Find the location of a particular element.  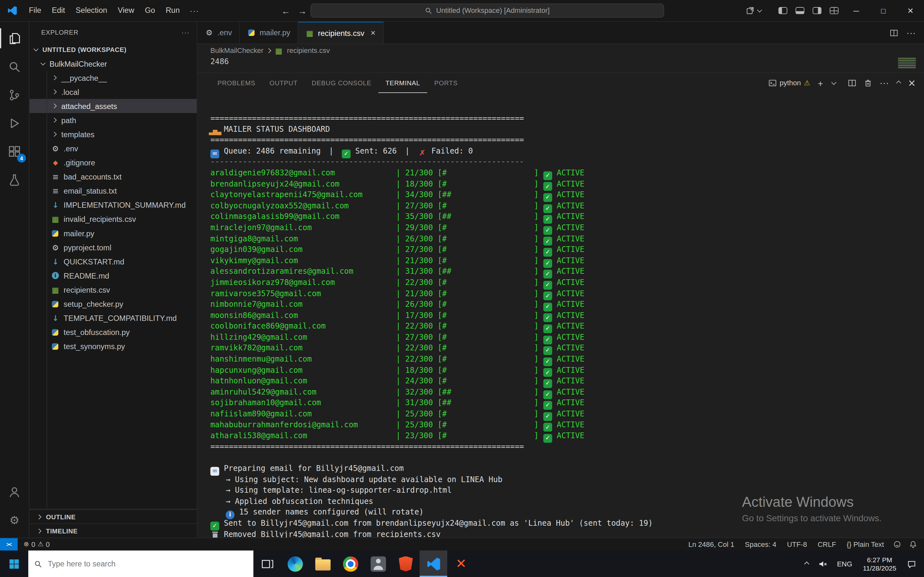

tab-mailer.py: mailer.py is located at coordinates (269, 33).